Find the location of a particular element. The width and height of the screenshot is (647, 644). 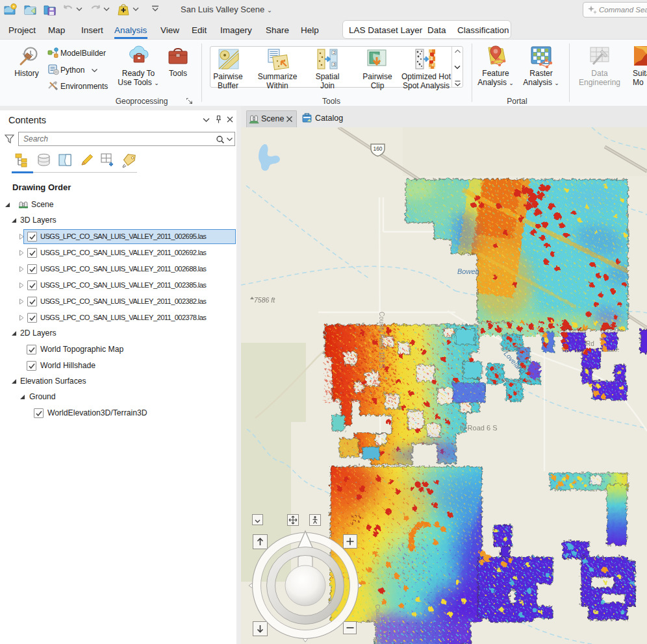

svg-text: 3 is located at coordinates (334, 64).